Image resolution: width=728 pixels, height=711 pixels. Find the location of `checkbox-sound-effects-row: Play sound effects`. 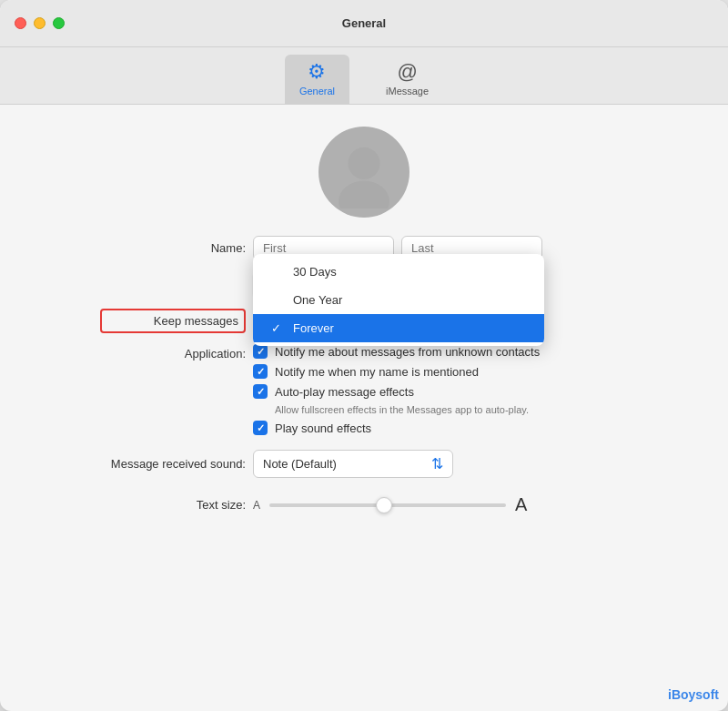

checkbox-sound-effects-row: Play sound effects is located at coordinates (397, 428).